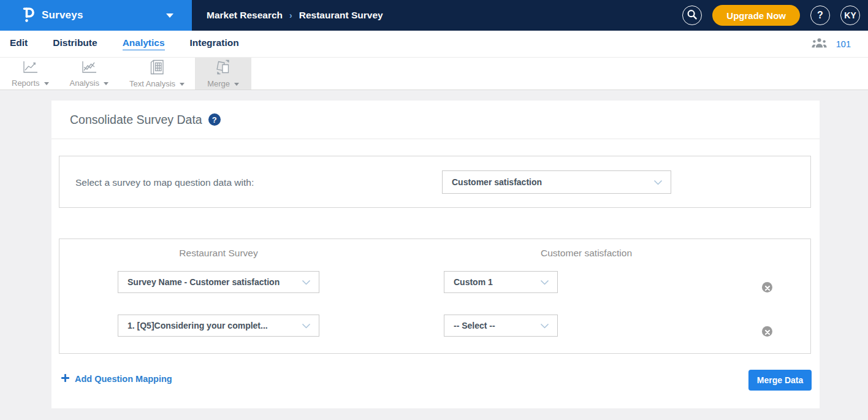 This screenshot has height=420, width=868. What do you see at coordinates (434, 74) in the screenshot?
I see `analytics-toolbar: Reports Analysis Text Analysi` at bounding box center [434, 74].